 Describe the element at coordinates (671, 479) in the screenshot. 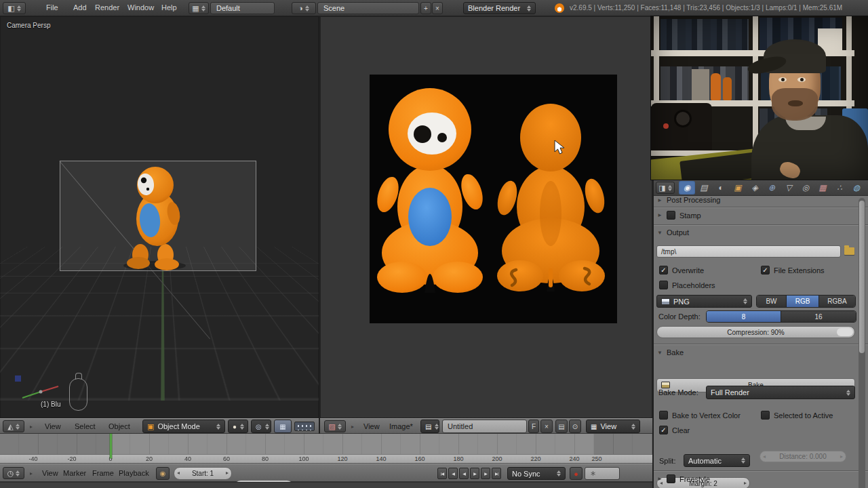

I see `freestyle-enable-checkbox` at that location.